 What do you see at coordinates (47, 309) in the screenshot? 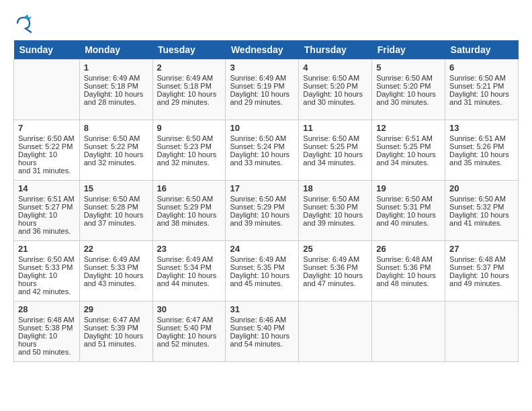
I see `day-number: 28` at bounding box center [47, 309].